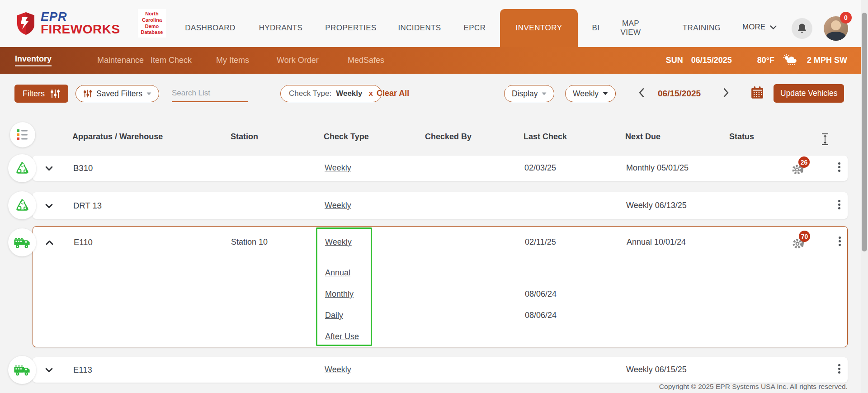 The image size is (868, 393). I want to click on subnav-work-order: Work Order, so click(297, 61).